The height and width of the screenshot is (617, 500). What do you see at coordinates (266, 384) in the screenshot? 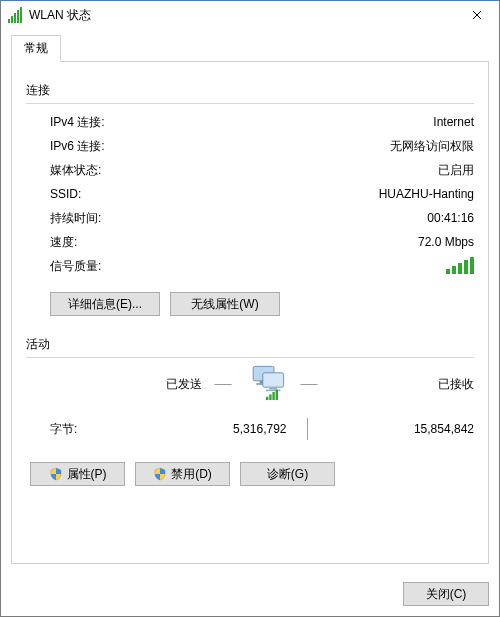
I see `activity-monitors-icon` at bounding box center [266, 384].